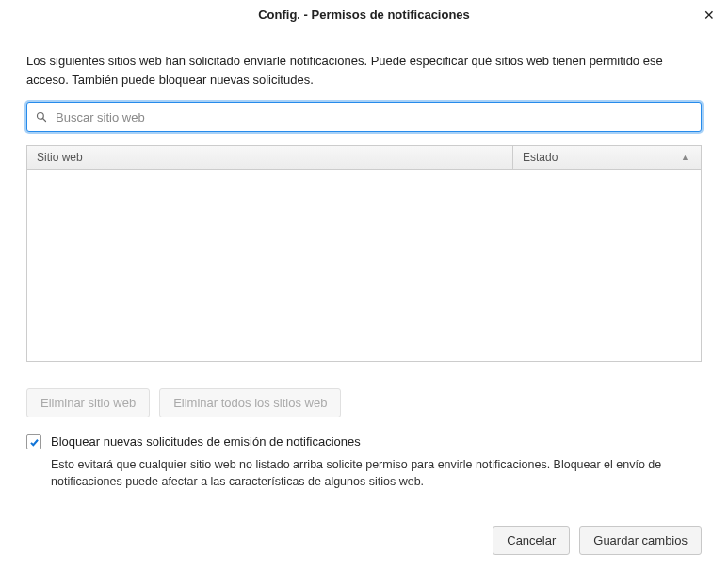 The width and height of the screenshot is (728, 572). I want to click on close-icon: ✕, so click(709, 15).